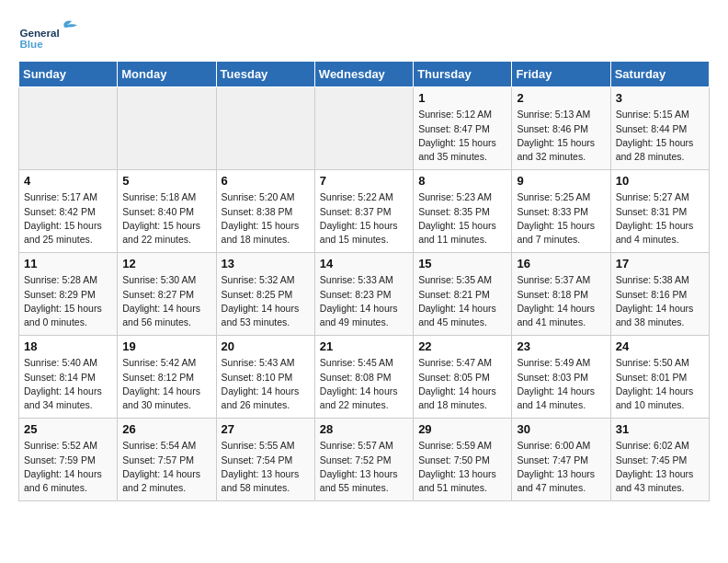  I want to click on day-number: 6, so click(266, 180).